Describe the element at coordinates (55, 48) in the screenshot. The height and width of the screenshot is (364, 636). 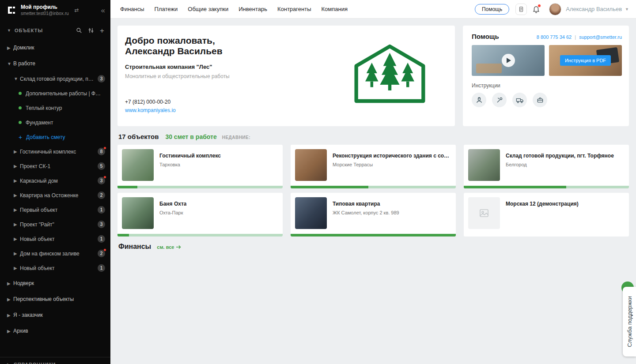
I see `sidebar-item: ▶Домклик` at that location.